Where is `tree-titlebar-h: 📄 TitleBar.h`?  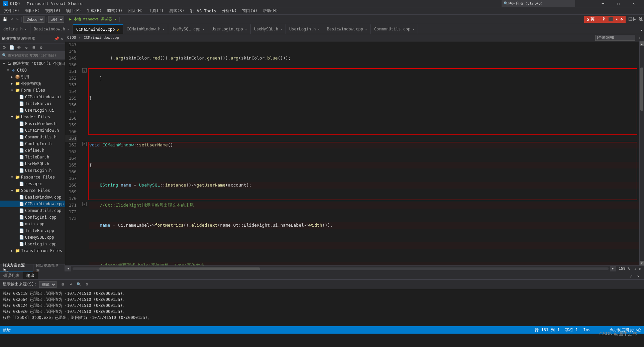
tree-titlebar-h: 📄 TitleBar.h is located at coordinates (32, 157).